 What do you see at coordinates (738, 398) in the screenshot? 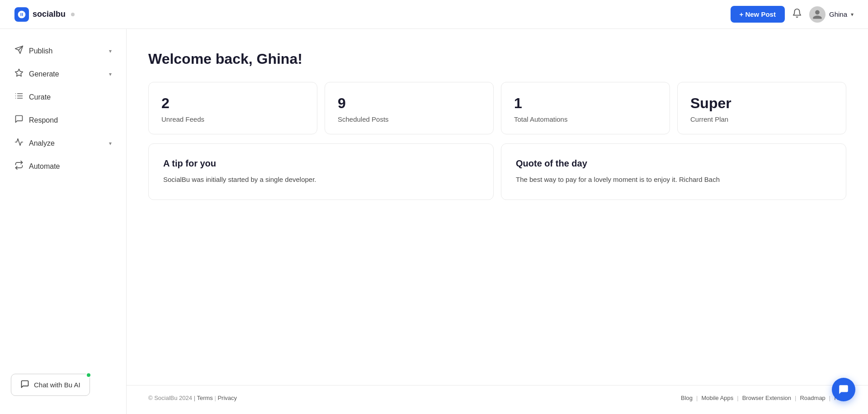
I see `footer-sep-3: |` at bounding box center [738, 398].